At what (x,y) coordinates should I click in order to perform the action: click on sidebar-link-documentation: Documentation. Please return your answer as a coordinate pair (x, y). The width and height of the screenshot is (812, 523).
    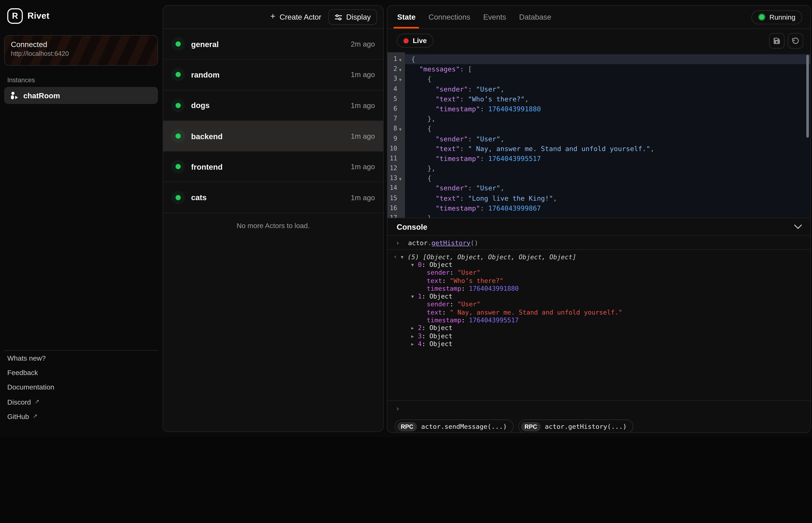
    Looking at the image, I should click on (81, 387).